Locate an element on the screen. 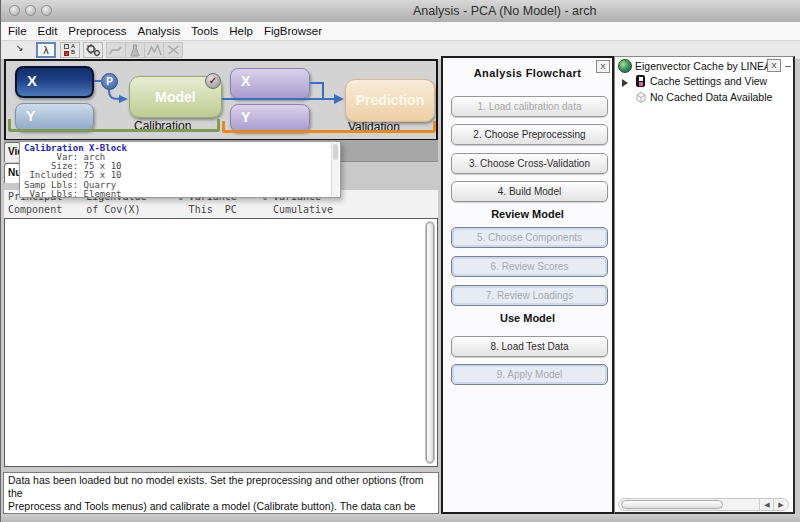 This screenshot has width=800, height=522. prediction-block: Prediction is located at coordinates (390, 100).